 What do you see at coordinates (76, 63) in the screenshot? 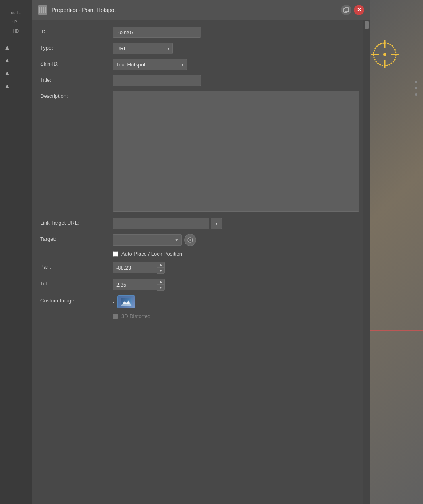
I see `skin-id-label: Skin-ID:` at bounding box center [76, 63].